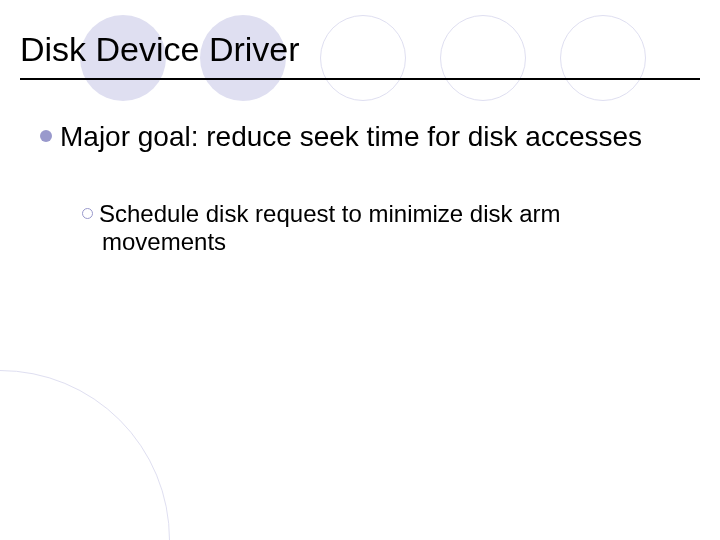  I want to click on disc-bullet-icon, so click(46, 136).